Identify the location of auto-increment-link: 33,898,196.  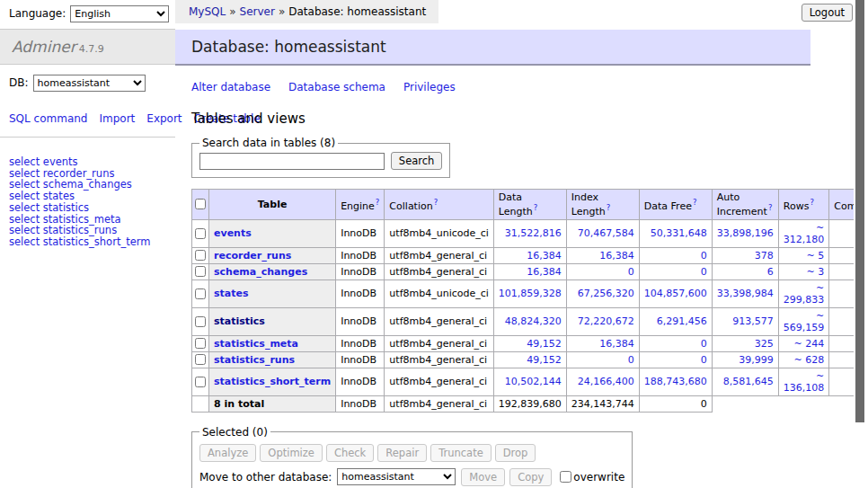
(746, 234).